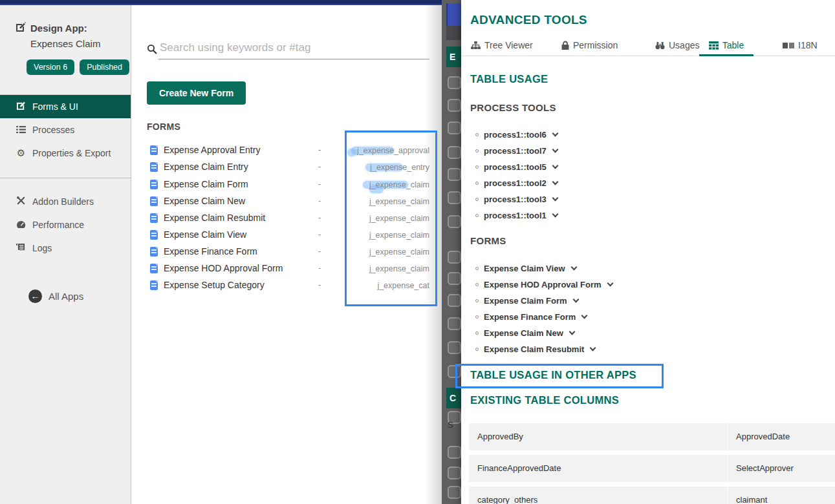 This screenshot has width=835, height=504. Describe the element at coordinates (648, 47) in the screenshot. I see `advanced-tools-tabbar: Tree Viewer Permission Usages Table I18N` at that location.